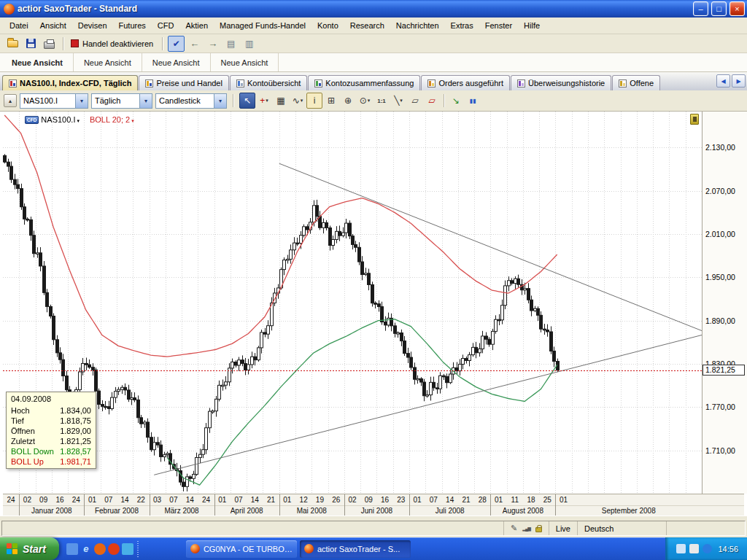 The image size is (747, 560). Describe the element at coordinates (721, 407) in the screenshot. I see `y-axis-label: 1.770,00` at that location.